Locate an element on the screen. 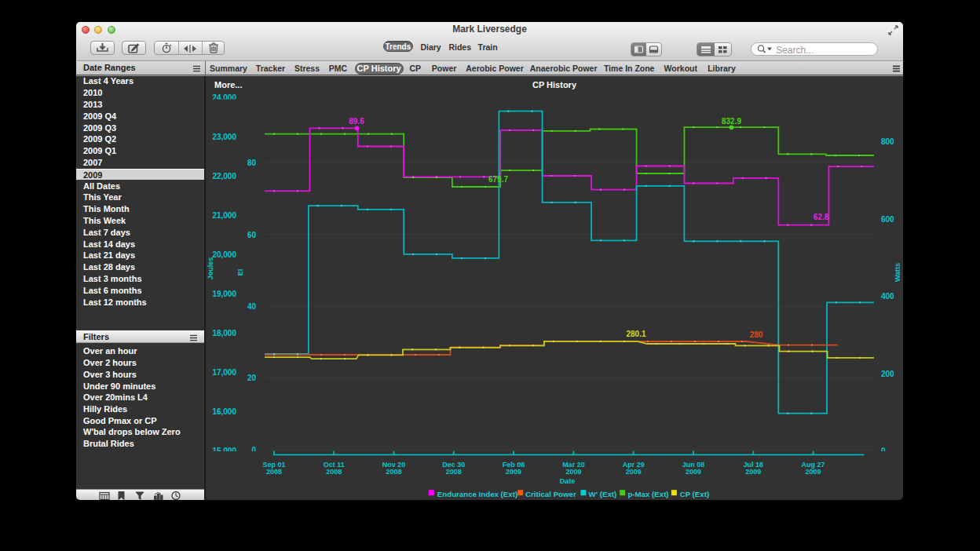  svg-text: CP (Ext) is located at coordinates (695, 494).